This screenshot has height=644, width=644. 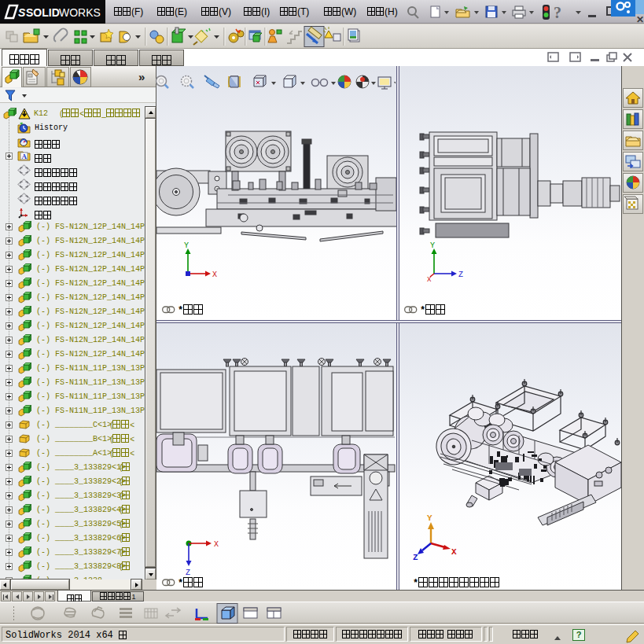 I want to click on svg-text: A, so click(x=25, y=156).